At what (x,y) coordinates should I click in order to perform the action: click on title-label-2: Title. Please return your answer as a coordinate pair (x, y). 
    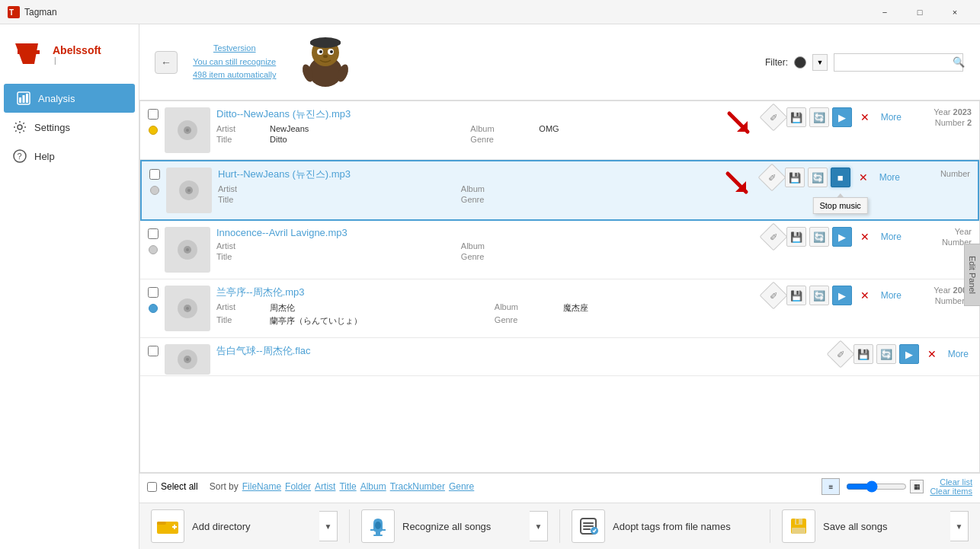
    Looking at the image, I should click on (241, 199).